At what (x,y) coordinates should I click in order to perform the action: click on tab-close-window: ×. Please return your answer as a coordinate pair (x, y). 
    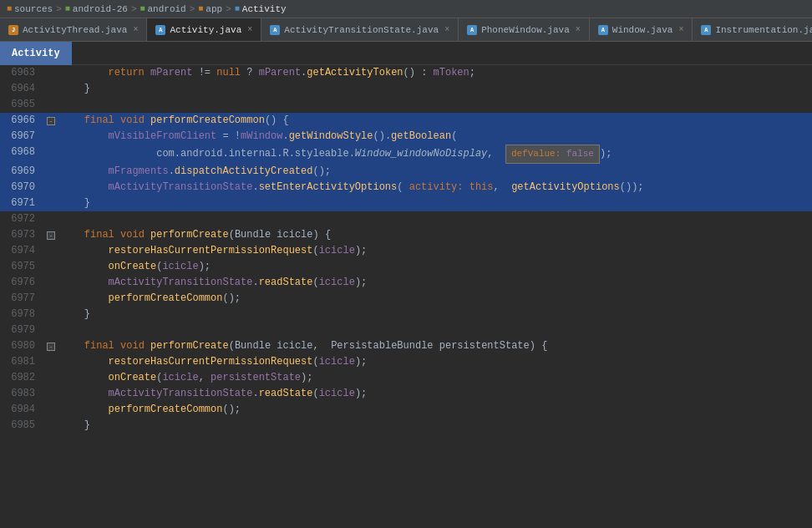
    Looking at the image, I should click on (681, 30).